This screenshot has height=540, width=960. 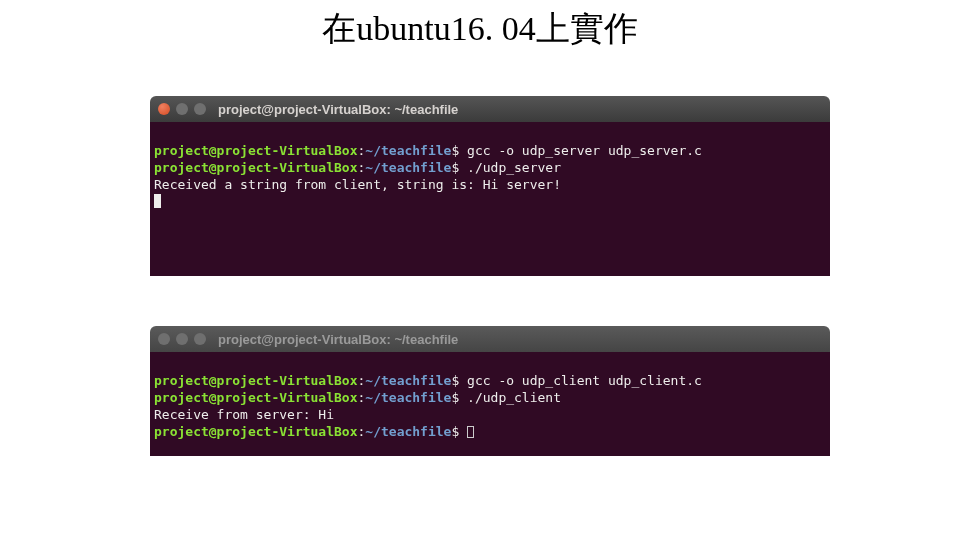 I want to click on slide-title: 在ubuntu16. 04上實作, so click(x=480, y=35).